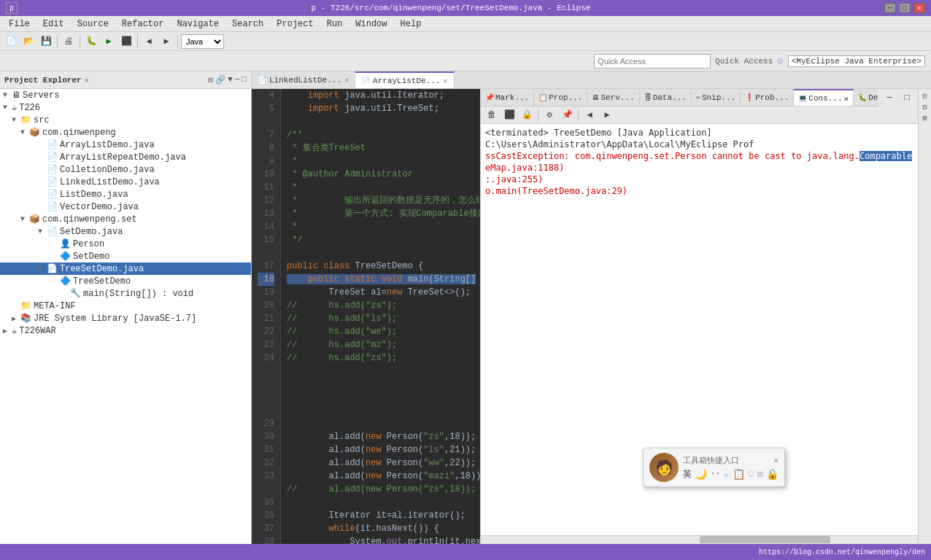  What do you see at coordinates (347, 80) in the screenshot?
I see `tab-linkedlist-close: ✕` at bounding box center [347, 80].